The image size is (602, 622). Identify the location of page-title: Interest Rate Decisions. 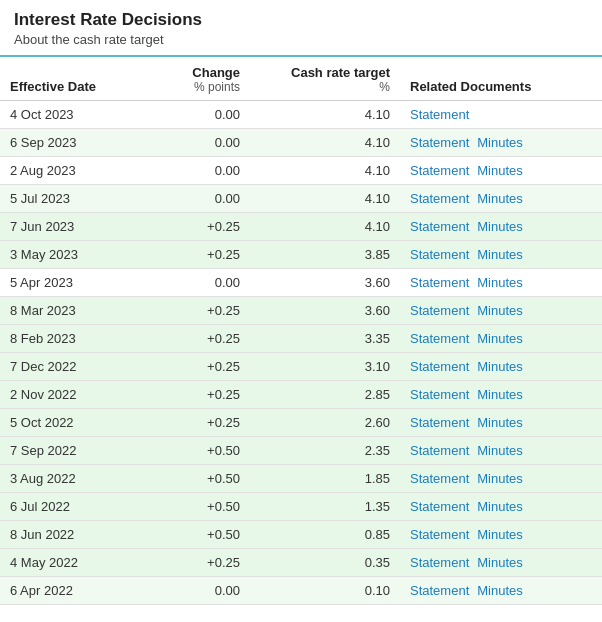
(301, 20).